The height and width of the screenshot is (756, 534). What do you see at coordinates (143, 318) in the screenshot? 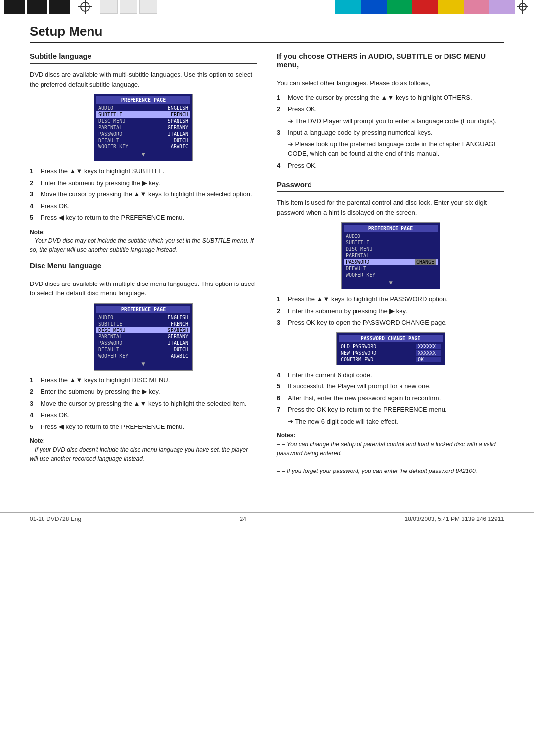
I see `dm-row-audio: AUDIO ENGLISH` at bounding box center [143, 318].